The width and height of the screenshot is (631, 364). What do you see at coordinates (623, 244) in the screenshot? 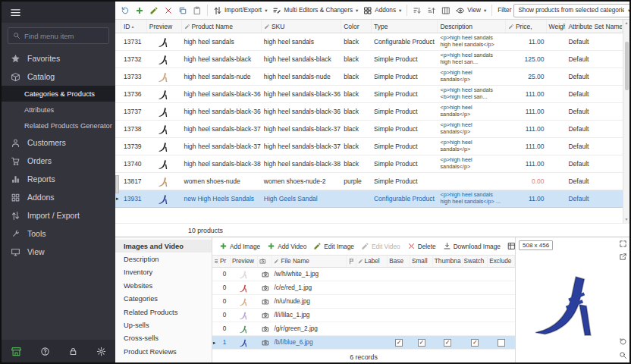
I see `fullscreen-icon` at bounding box center [623, 244].